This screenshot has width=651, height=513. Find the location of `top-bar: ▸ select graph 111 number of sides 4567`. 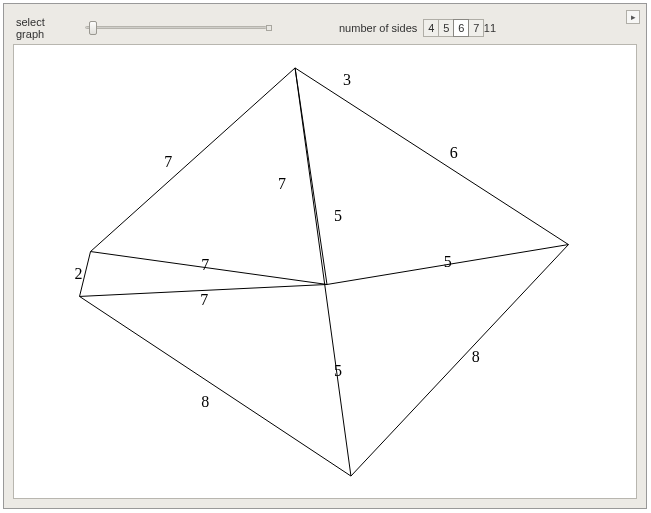

top-bar: ▸ select graph 111 number of sides 4567 is located at coordinates (325, 24).